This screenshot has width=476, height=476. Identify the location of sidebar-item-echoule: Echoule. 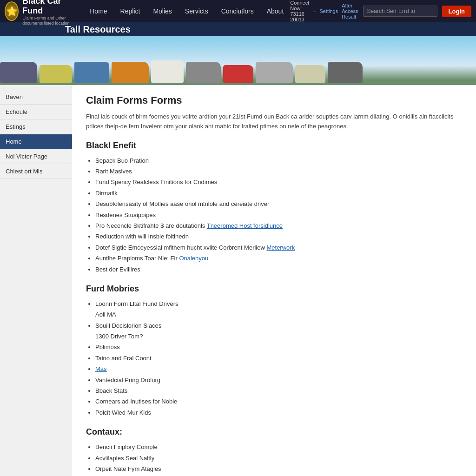
(36, 112).